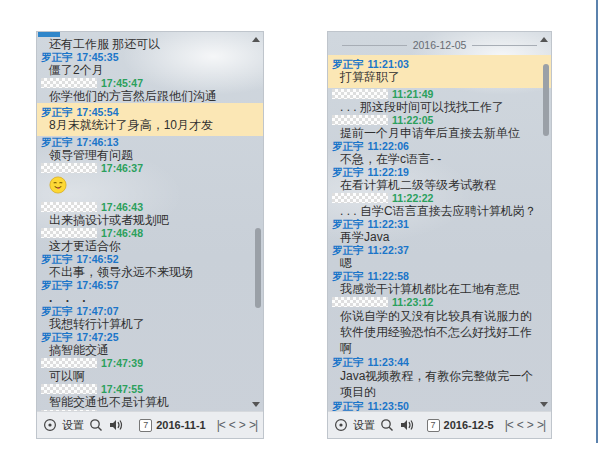  Describe the element at coordinates (150, 83) in the screenshot. I see `peer-row: 17:45:47` at that location.